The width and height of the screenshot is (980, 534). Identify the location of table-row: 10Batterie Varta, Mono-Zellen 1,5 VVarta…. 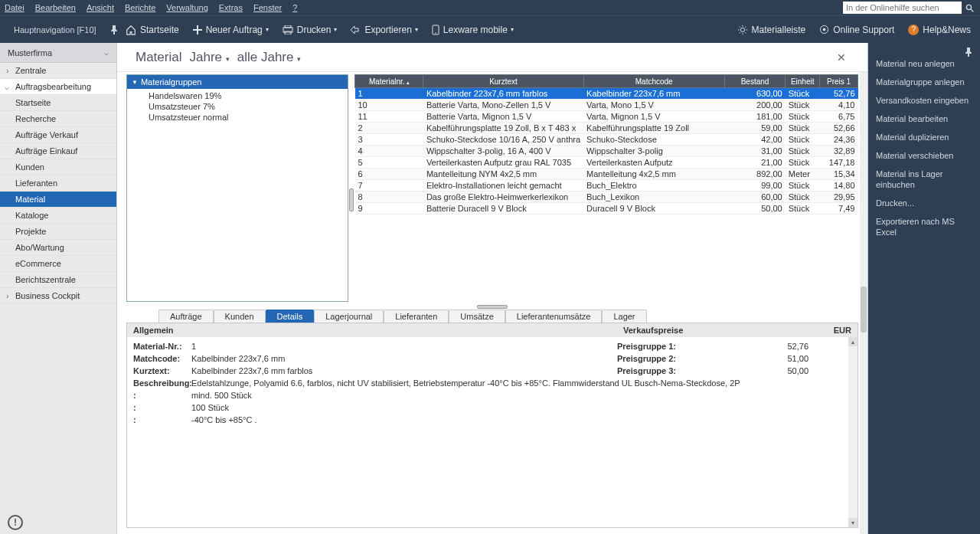
(606, 106).